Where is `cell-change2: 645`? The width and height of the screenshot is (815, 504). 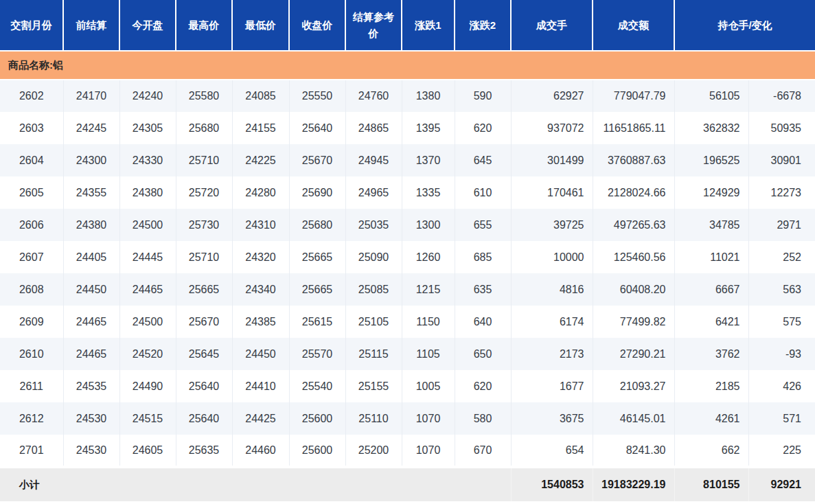
cell-change2: 645 is located at coordinates (483, 161).